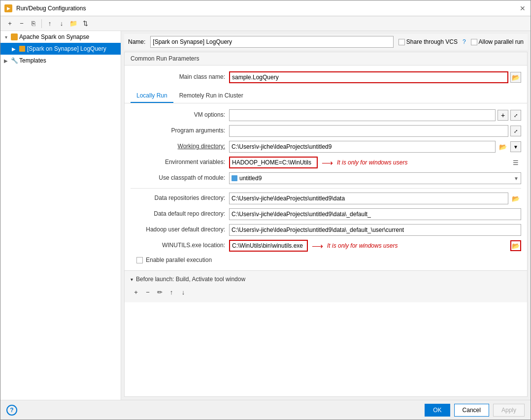 The width and height of the screenshot is (531, 420). What do you see at coordinates (50, 24) in the screenshot?
I see `move-up-button: ↑` at bounding box center [50, 24].